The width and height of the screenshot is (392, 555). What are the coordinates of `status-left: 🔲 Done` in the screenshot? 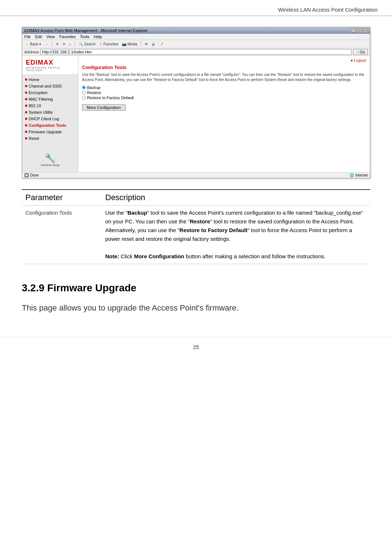 It's located at (32, 175).